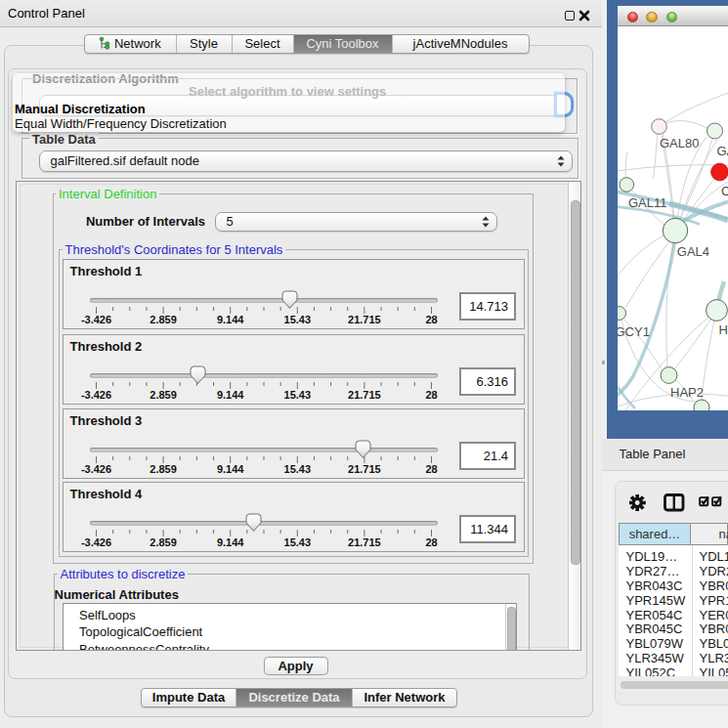 This screenshot has height=728, width=728. What do you see at coordinates (648, 203) in the screenshot?
I see `svg-text: GAL11` at bounding box center [648, 203].